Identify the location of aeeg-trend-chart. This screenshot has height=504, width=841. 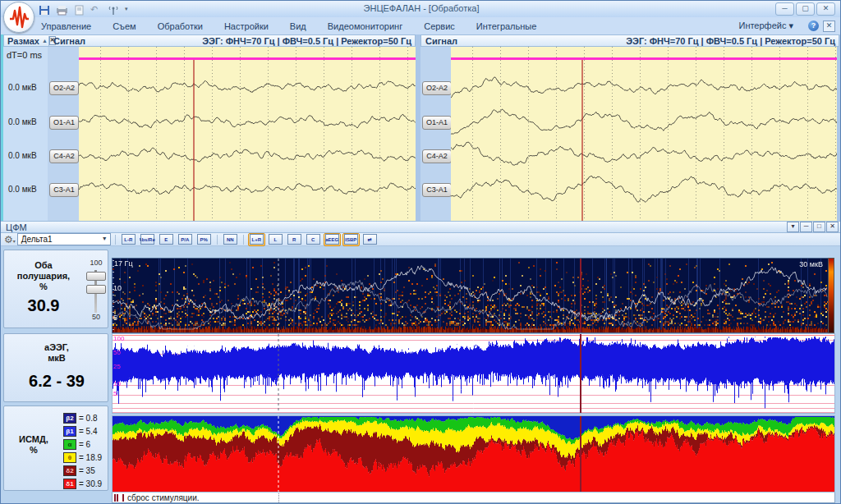
(473, 373).